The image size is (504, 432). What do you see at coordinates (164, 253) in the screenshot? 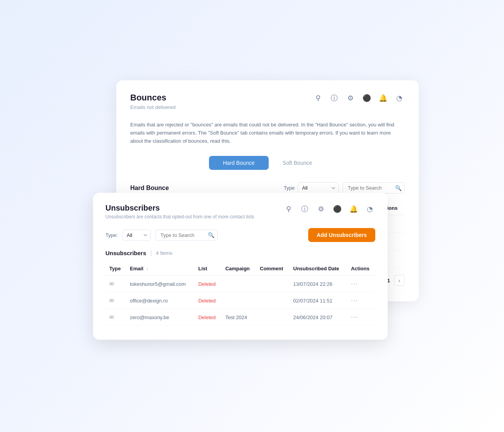
I see `items-count: 4 Items` at bounding box center [164, 253].